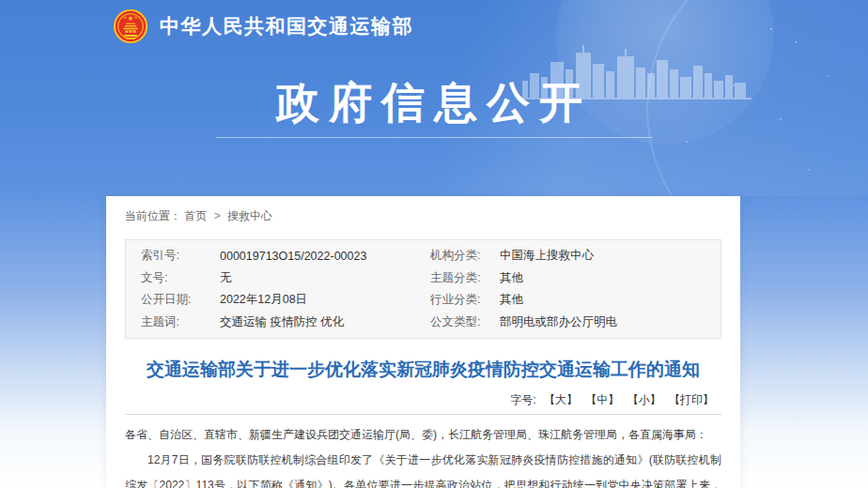 The image size is (868, 488). Describe the element at coordinates (423, 323) in the screenshot. I see `meta-row-keywords: 主题词: 交通运输 疫情防控 优化 公文类型: 部明电或部办公厅明电` at that location.